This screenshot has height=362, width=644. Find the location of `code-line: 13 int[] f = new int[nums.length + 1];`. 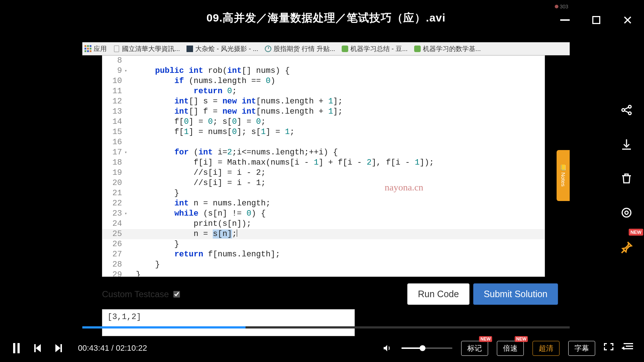

code-line: 13 int[] f = new int[nums.length + 1]; is located at coordinates (323, 112).